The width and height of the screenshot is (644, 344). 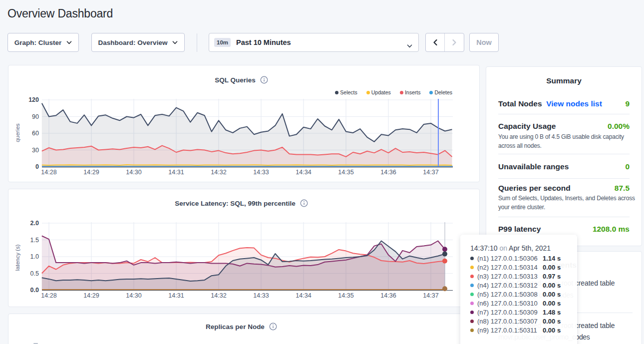 I want to click on svg-text: 120, so click(x=34, y=100).